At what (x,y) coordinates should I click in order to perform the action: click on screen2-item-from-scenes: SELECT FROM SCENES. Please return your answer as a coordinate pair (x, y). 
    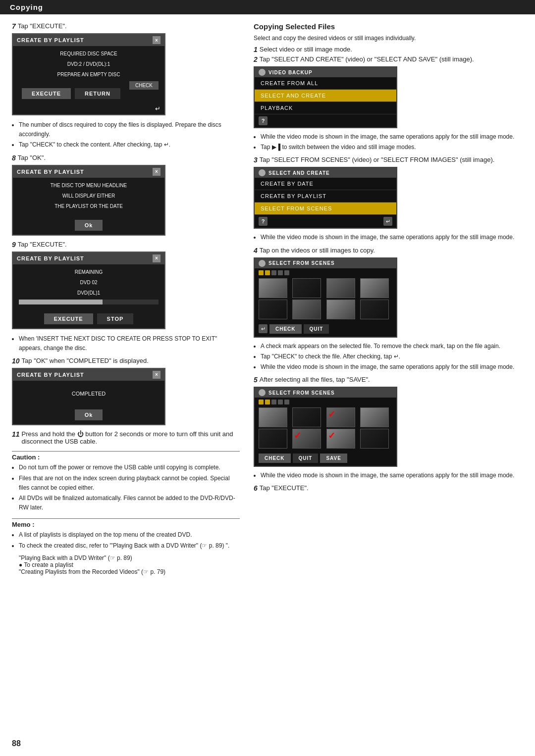
    Looking at the image, I should click on (325, 209).